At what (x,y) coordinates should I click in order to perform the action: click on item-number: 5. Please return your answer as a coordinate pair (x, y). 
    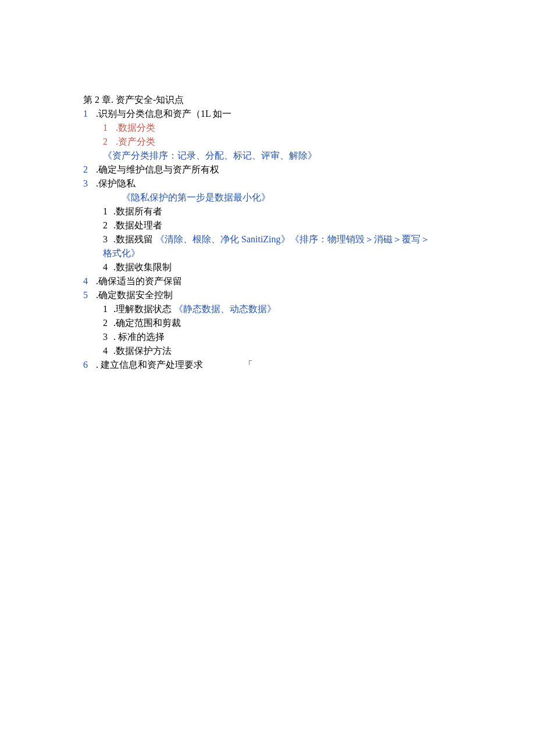
    Looking at the image, I should click on (85, 295).